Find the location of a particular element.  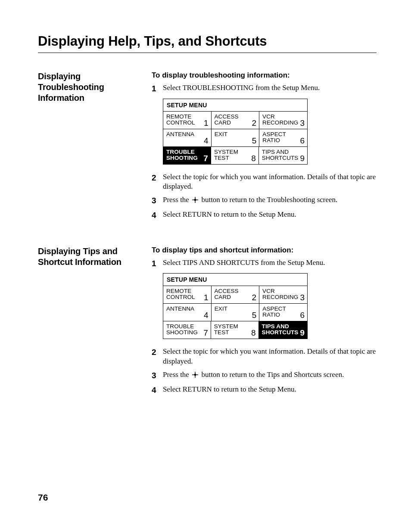

page-title: Displaying Help, Tips, and Shortcuts is located at coordinates (207, 41).